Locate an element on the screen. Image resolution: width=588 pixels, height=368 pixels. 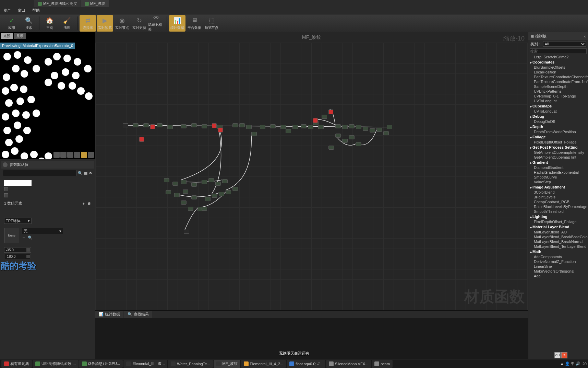
ime-lang: CH is located at coordinates (557, 355).